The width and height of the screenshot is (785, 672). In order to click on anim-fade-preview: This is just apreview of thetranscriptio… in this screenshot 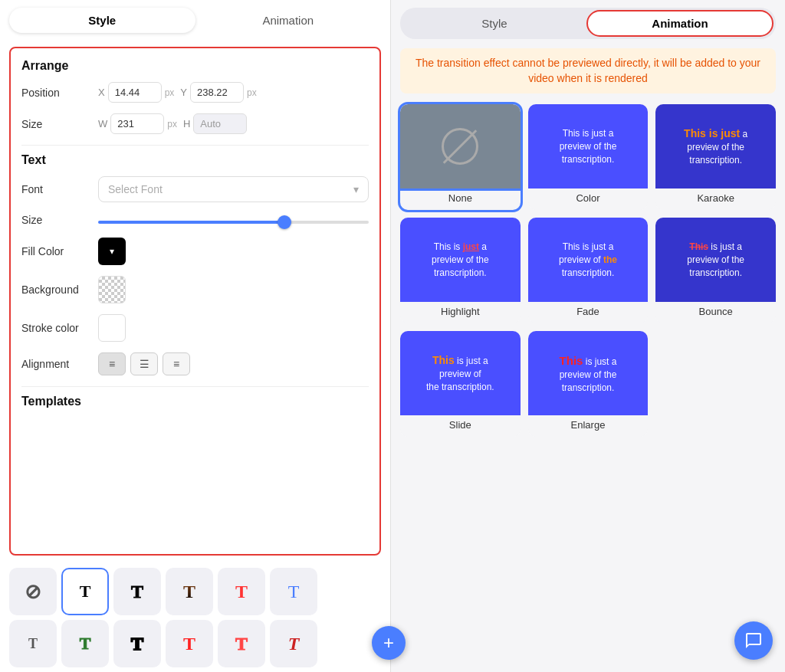, I will do `click(589, 260)`.